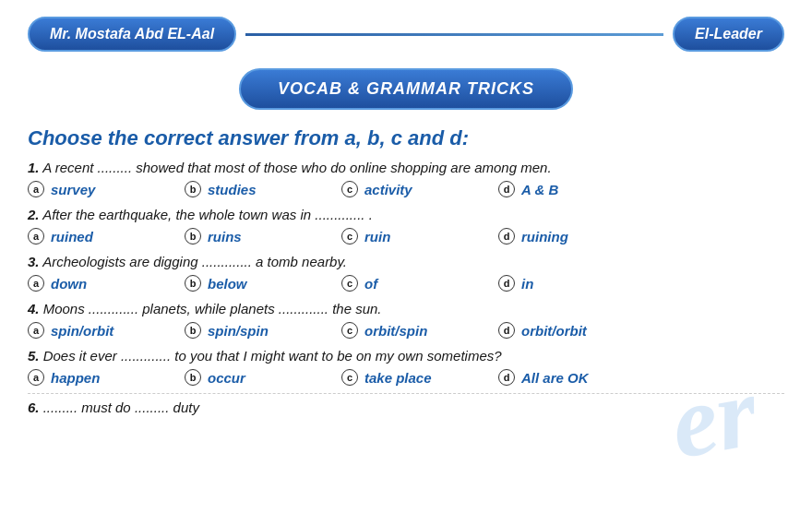 This screenshot has height=513, width=812. What do you see at coordinates (406, 225) in the screenshot?
I see `question-2: 2. After the earthquake, the whole town …` at bounding box center [406, 225].